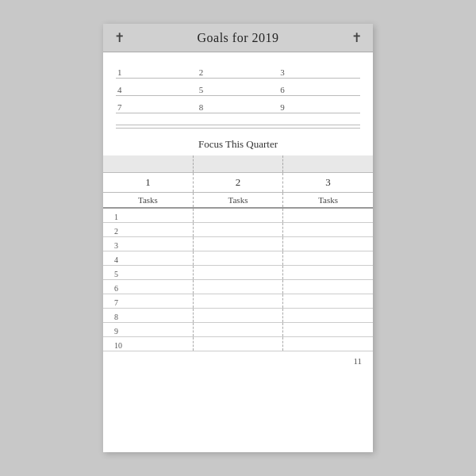 The image size is (476, 476). I want to click on focus-title: Focus This Quarter, so click(238, 145).